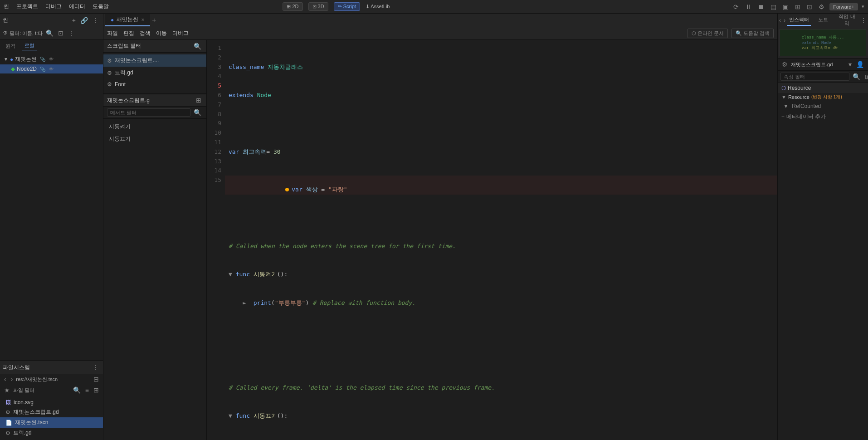  Describe the element at coordinates (748, 7) in the screenshot. I see `pause-icon: ⏸` at that location.